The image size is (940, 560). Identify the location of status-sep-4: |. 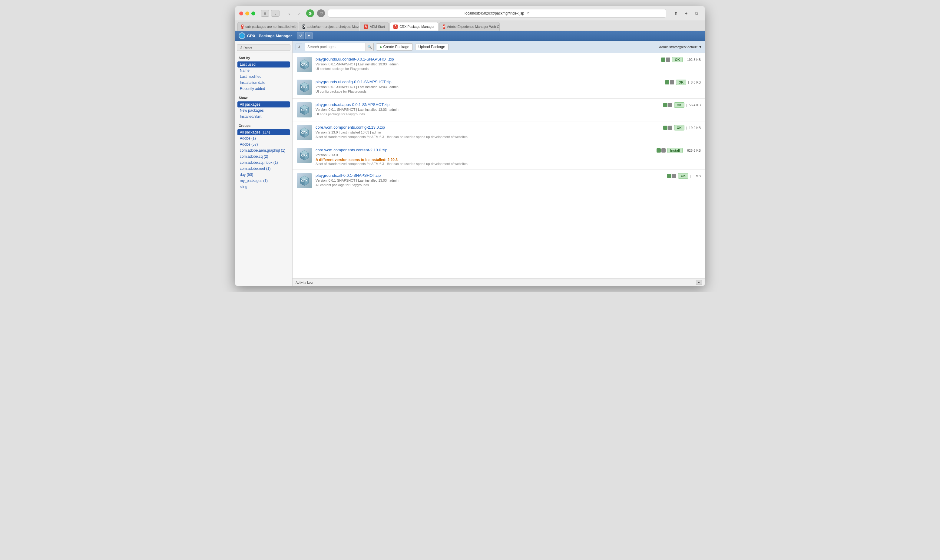
(687, 128).